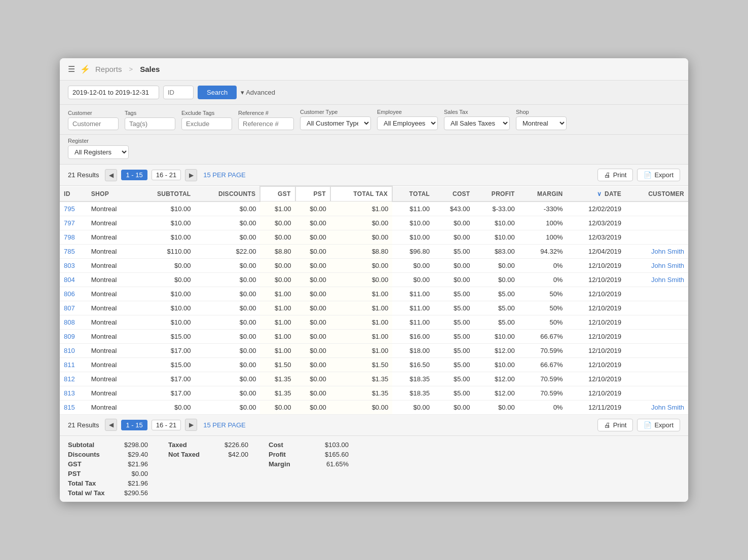  Describe the element at coordinates (111, 175) in the screenshot. I see `prev-page-button: ◀` at that location.